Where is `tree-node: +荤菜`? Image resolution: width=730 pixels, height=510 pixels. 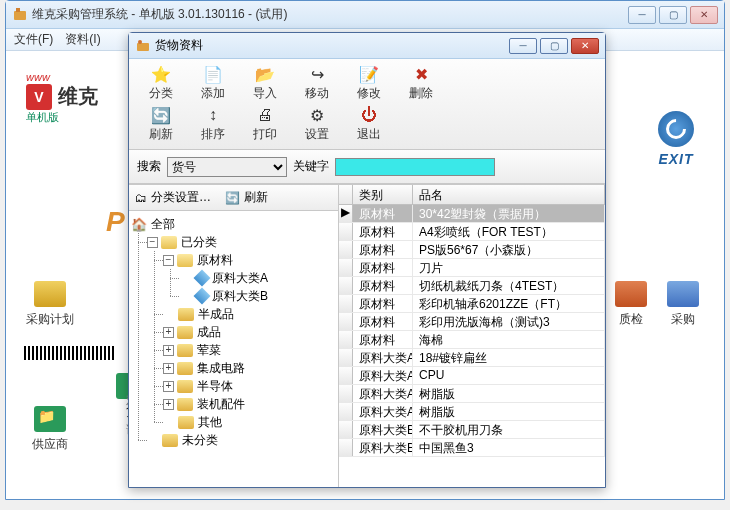
tree-node: +荤菜 is located at coordinates (250, 350).